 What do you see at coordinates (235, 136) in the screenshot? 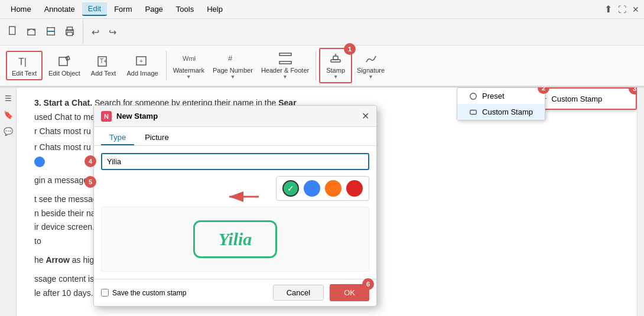
I see `dialog-tabs: Type Picture` at bounding box center [235, 136].